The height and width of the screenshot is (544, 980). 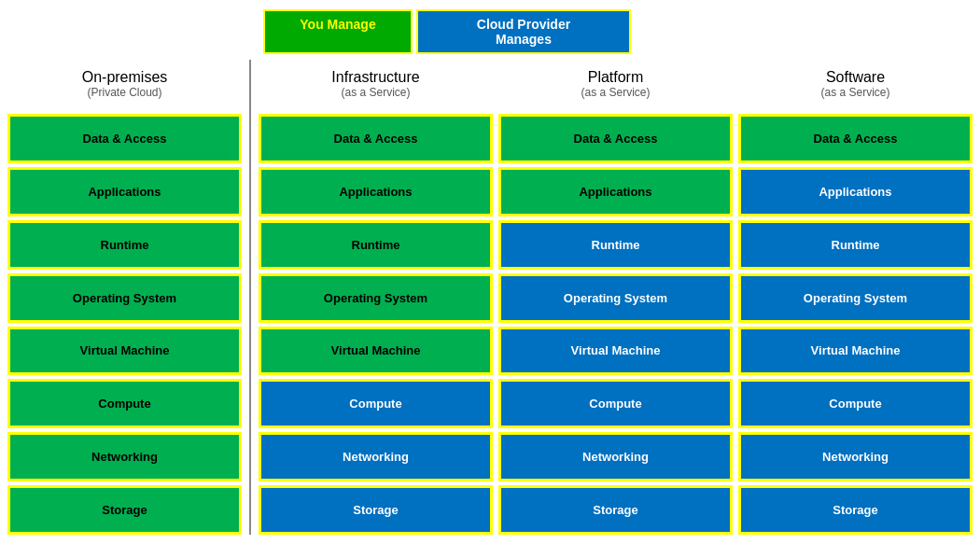 What do you see at coordinates (616, 192) in the screenshot?
I see `cell-paas-applications: Applications` at bounding box center [616, 192].